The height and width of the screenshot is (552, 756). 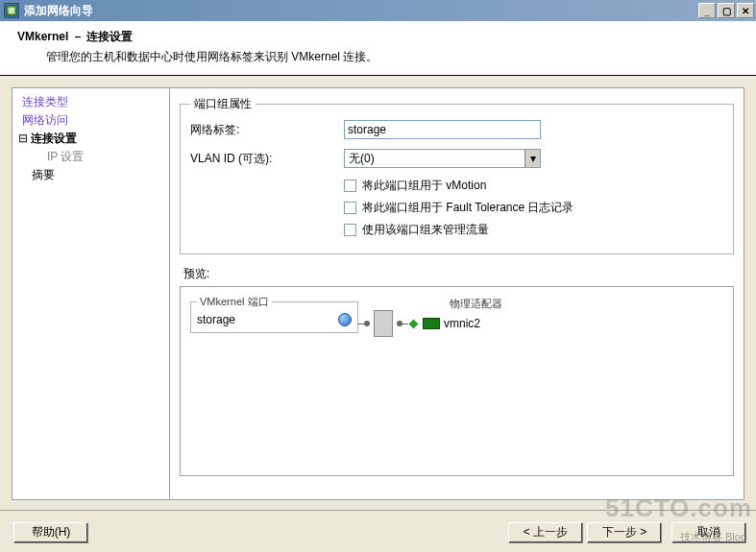 I want to click on nic-name: vmnic2, so click(x=462, y=324).